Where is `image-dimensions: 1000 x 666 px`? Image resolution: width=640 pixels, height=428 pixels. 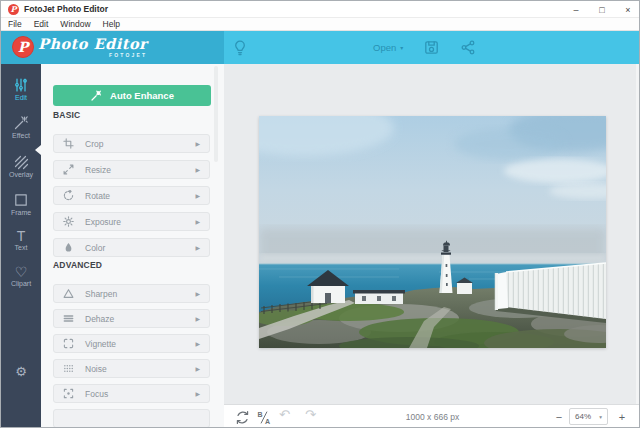 image-dimensions: 1000 x 666 px is located at coordinates (432, 417).